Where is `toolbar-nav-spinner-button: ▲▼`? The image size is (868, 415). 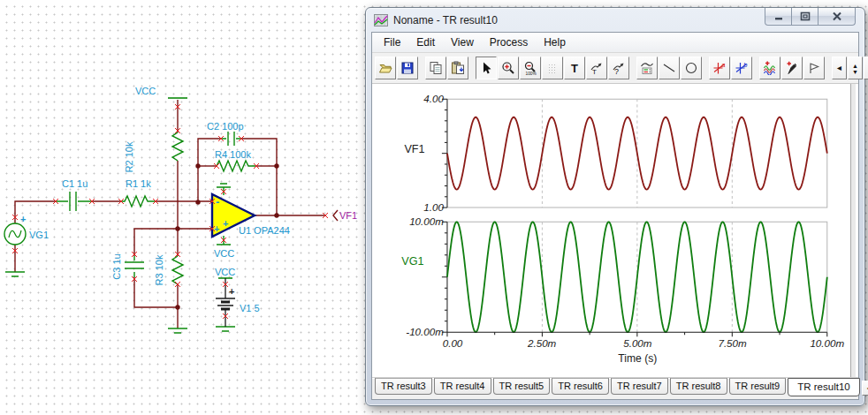
toolbar-nav-spinner-button: ▲▼ is located at coordinates (856, 68).